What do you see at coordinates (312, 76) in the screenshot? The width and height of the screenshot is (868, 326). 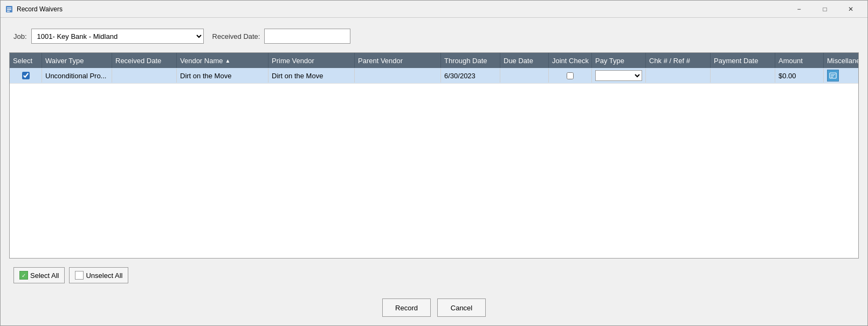 I see `row-prime-vendor-cell: Dirt on the Move` at bounding box center [312, 76].